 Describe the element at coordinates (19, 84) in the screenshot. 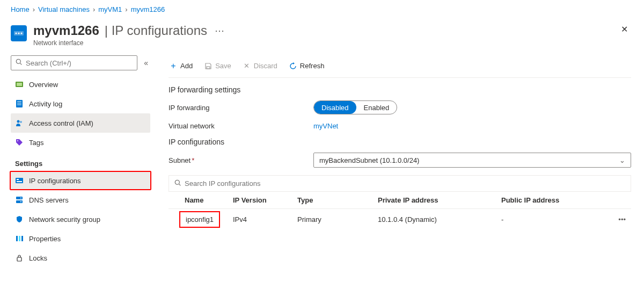

I see `overview-icon` at that location.